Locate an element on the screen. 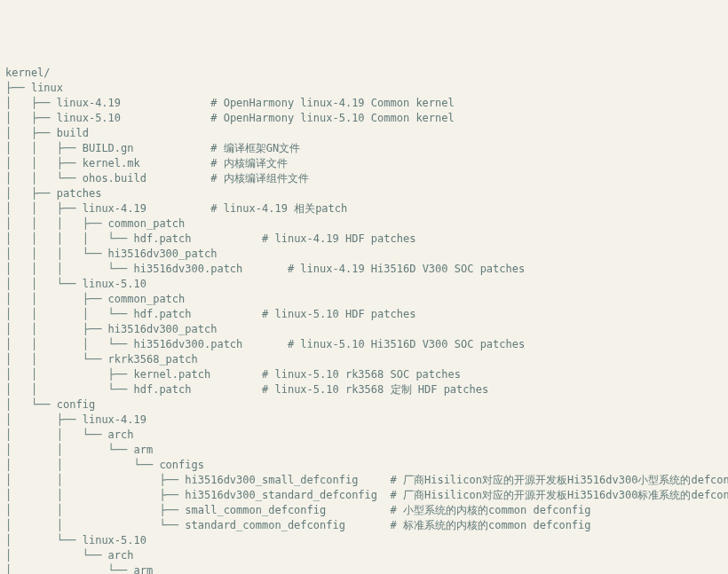 Image resolution: width=728 pixels, height=574 pixels. comment-text: 厂商Hisilicon对应的开源开发板Hi3516dv300小型系统的defco… is located at coordinates (566, 481).